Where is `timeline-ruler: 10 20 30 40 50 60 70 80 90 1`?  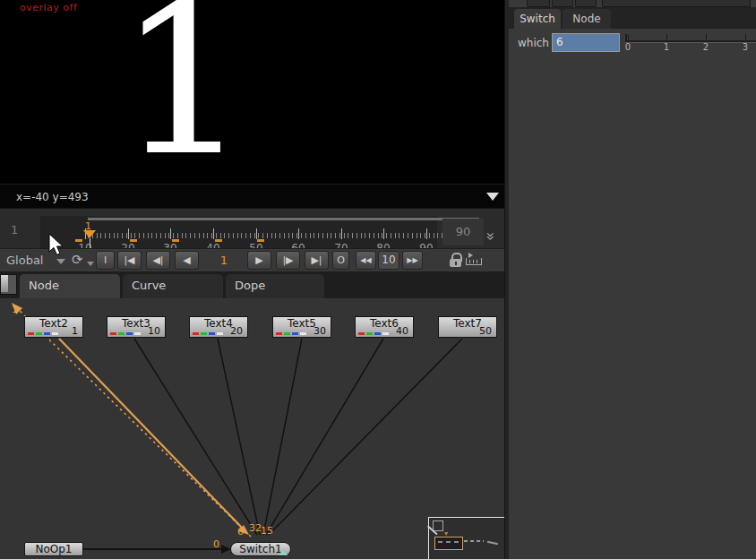
timeline-ruler: 10 20 30 40 50 60 70 80 90 1 is located at coordinates (238, 233).